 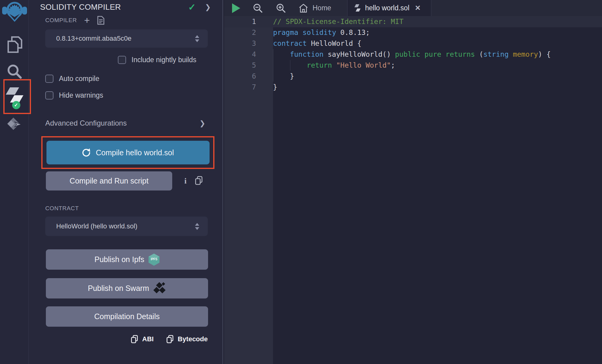 I want to click on line-number: 2, so click(x=248, y=32).